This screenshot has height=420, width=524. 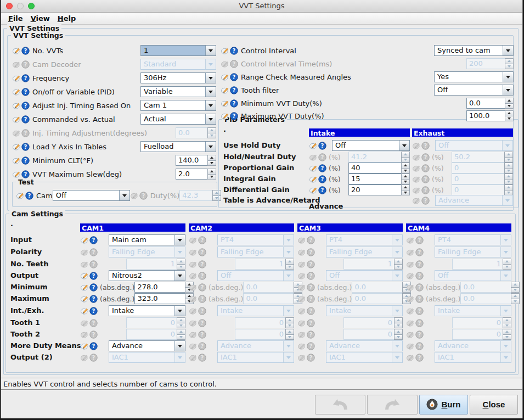 What do you see at coordinates (93, 240) in the screenshot?
I see `cam1-input-help-icon: ?` at bounding box center [93, 240].